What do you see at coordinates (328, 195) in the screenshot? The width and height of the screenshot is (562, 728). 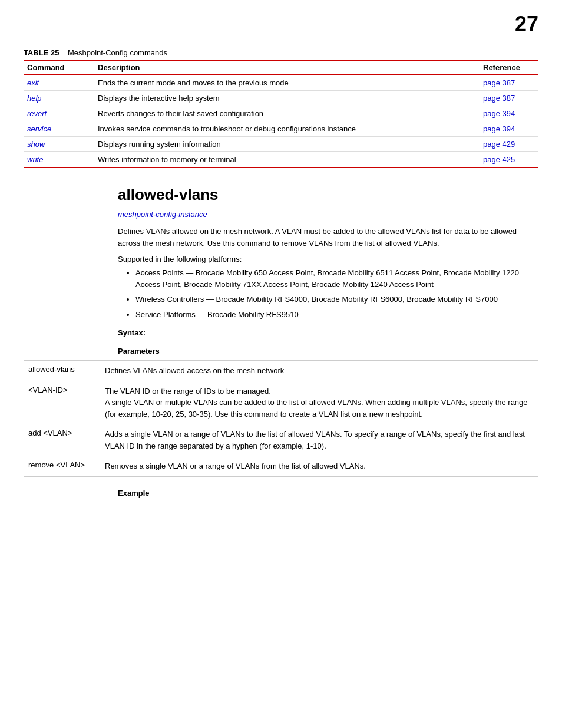 I see `section-title: allowed-vlans` at bounding box center [328, 195].